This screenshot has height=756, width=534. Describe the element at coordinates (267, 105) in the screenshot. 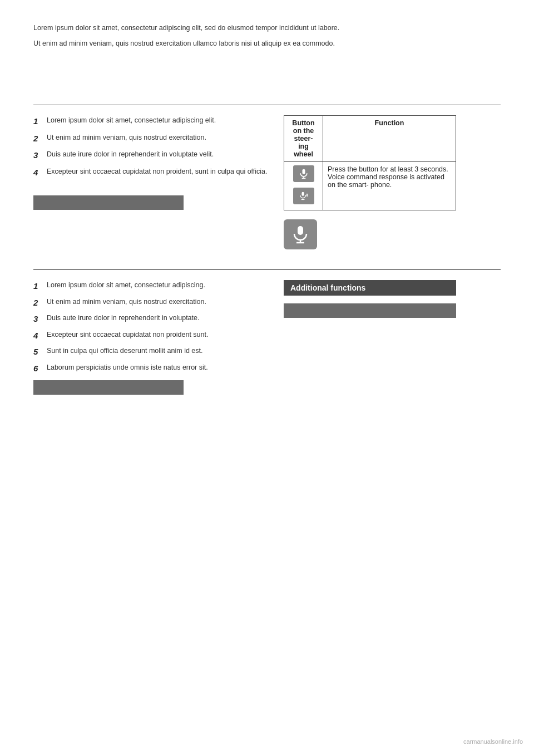

I see `top-rule` at that location.